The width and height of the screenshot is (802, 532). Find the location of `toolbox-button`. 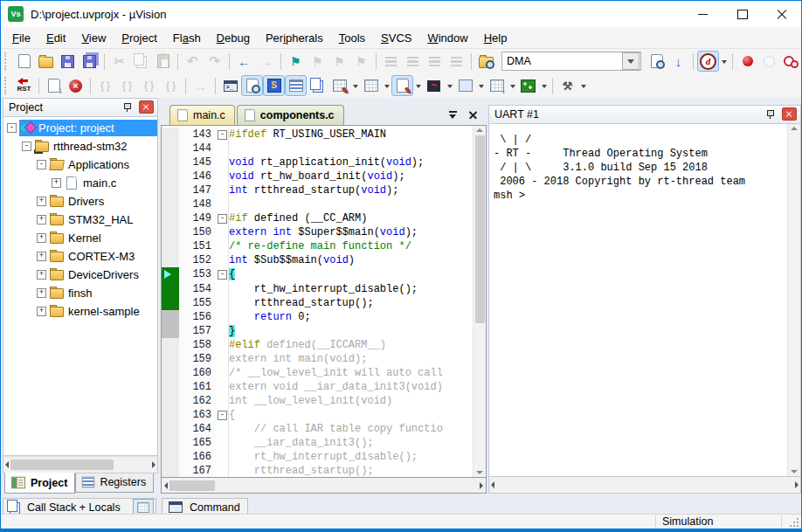

toolbox-button is located at coordinates (528, 86).